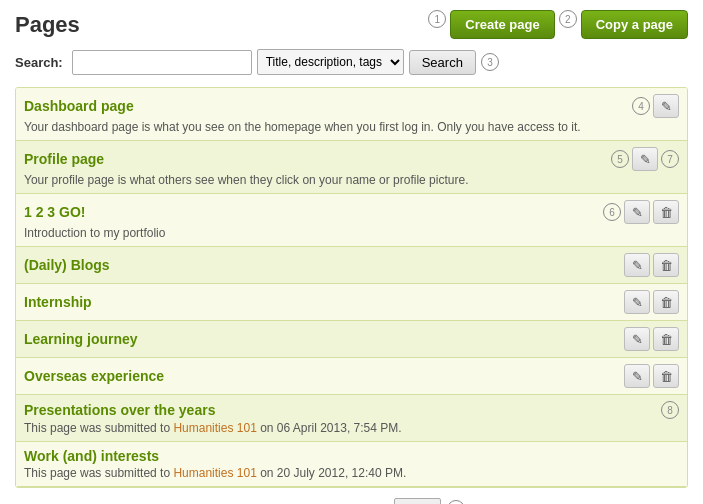 The image size is (703, 504). I want to click on search-bar: Search: Title, description, tags Search …, so click(352, 62).